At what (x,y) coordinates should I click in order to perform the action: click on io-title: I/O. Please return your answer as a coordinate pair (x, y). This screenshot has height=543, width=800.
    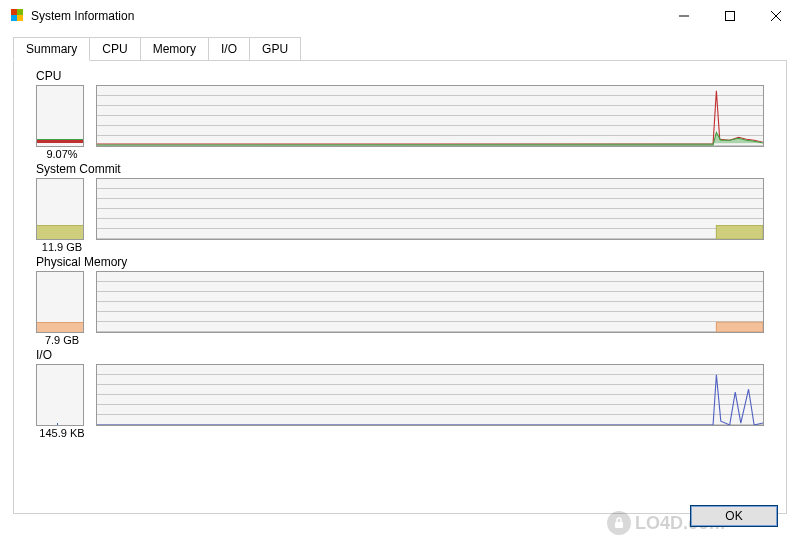
    Looking at the image, I should click on (407, 355).